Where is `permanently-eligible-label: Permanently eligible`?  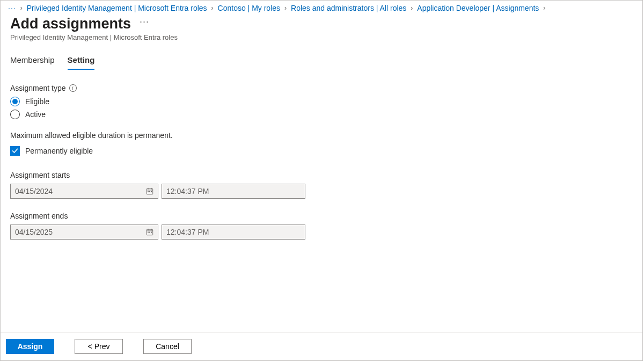 permanently-eligible-label: Permanently eligible is located at coordinates (59, 151).